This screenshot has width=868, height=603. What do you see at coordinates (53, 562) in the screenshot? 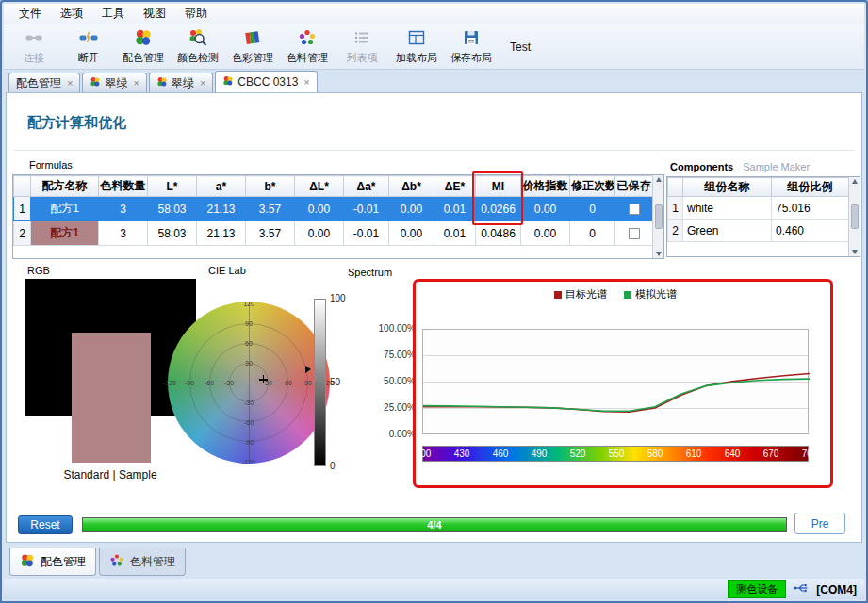
I see `bottom-tab-color-matching: 配色管理` at bounding box center [53, 562].